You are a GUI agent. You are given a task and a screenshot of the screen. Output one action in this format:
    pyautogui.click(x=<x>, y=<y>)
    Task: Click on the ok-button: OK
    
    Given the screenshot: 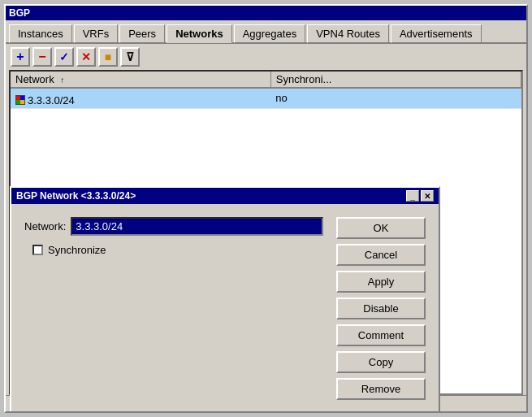 What is the action you would take?
    pyautogui.click(x=381, y=228)
    